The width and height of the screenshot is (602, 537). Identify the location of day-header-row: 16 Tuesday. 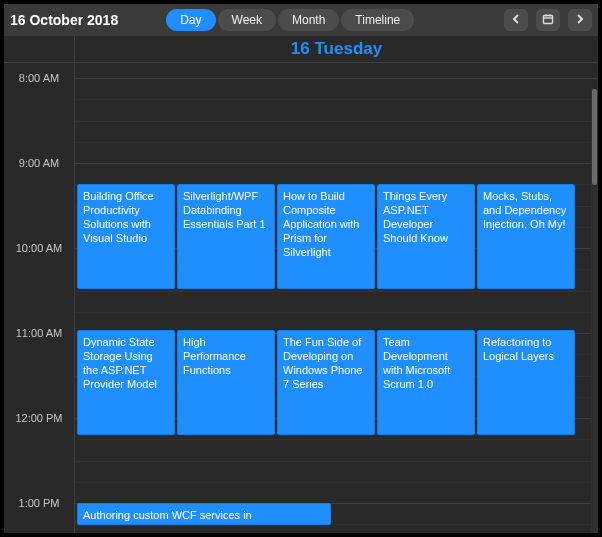
(301, 50).